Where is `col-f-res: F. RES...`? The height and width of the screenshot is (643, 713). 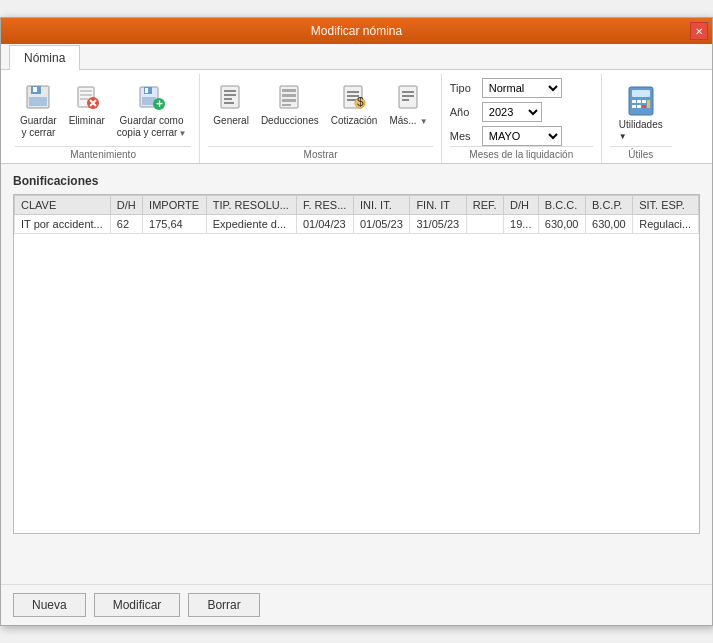 col-f-res: F. RES... is located at coordinates (324, 206).